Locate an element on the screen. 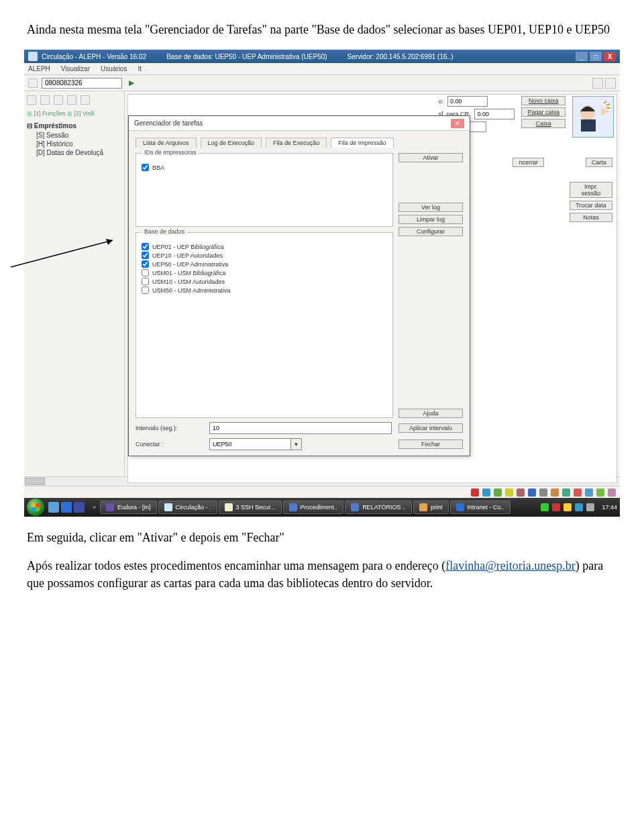 The image size is (644, 824). tree-root: ⊟ Empréstimos is located at coordinates (74, 126).